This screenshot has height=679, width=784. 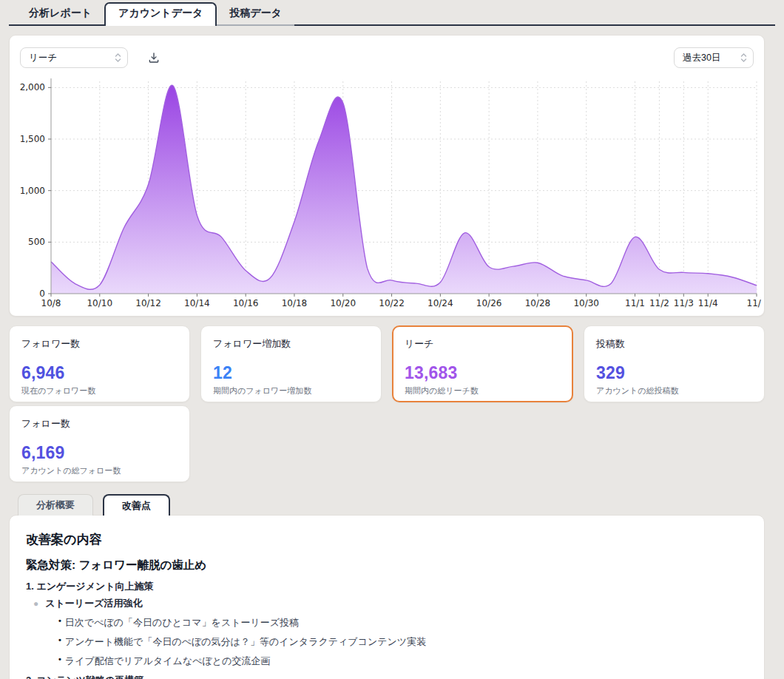 What do you see at coordinates (675, 373) in the screenshot?
I see `stat-card-value: 329` at bounding box center [675, 373].